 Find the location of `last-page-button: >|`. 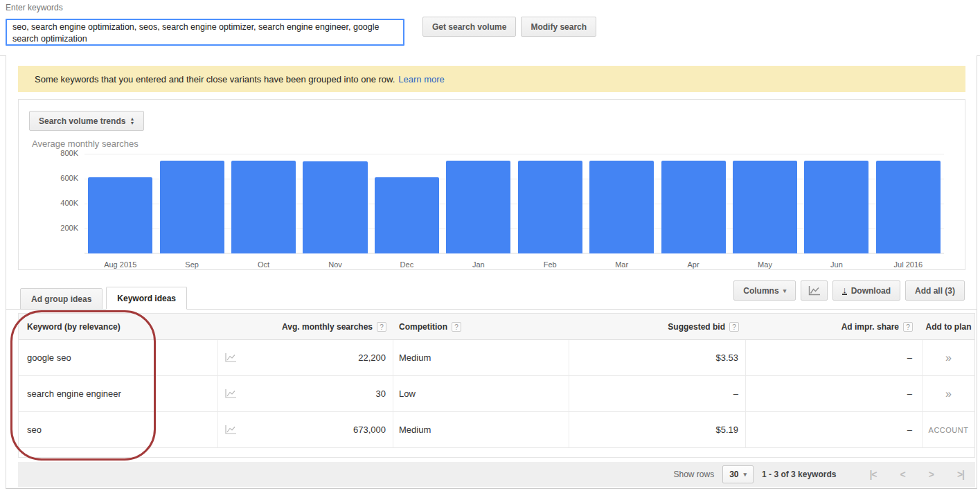

last-page-button: >| is located at coordinates (961, 474).